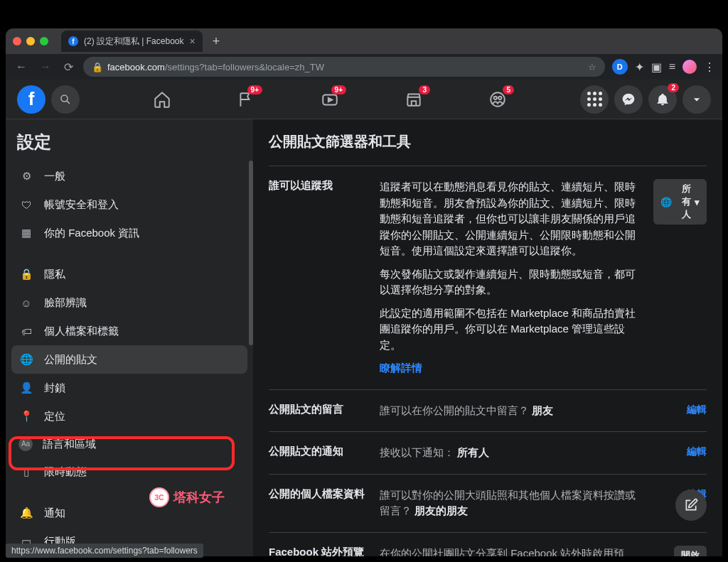 This screenshot has width=728, height=562. Describe the element at coordinates (488, 142) in the screenshot. I see `page-title: 公開貼文篩選器和工具` at that location.